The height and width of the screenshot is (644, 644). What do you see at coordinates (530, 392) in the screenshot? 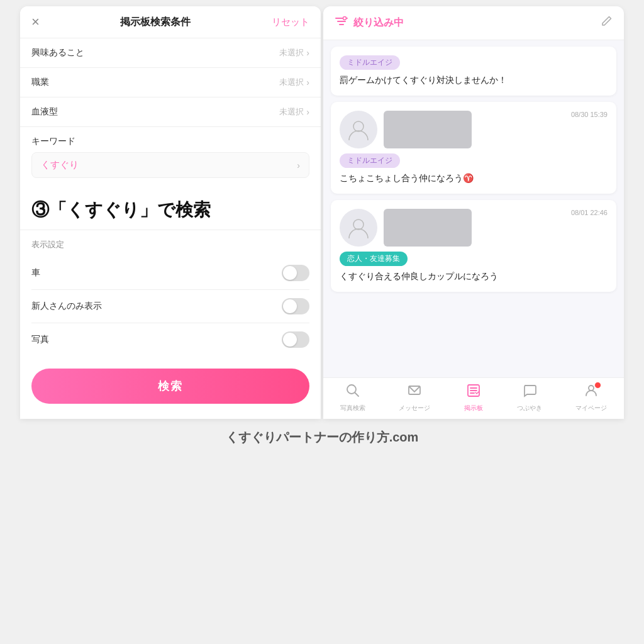
I see `tweet-icon` at bounding box center [530, 392].